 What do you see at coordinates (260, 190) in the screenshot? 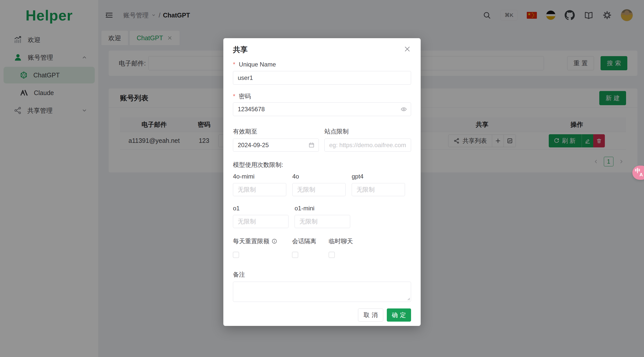
I see `model-4o-mimi-input` at bounding box center [260, 190].